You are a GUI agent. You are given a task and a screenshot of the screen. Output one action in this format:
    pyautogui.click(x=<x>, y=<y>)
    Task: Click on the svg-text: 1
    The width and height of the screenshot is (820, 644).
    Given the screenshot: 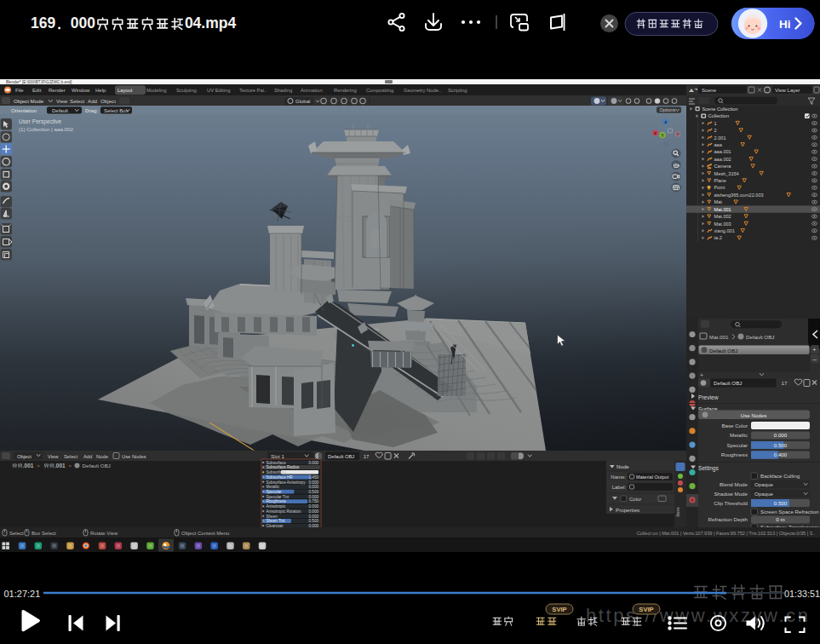 What is the action you would take?
    pyautogui.click(x=715, y=124)
    